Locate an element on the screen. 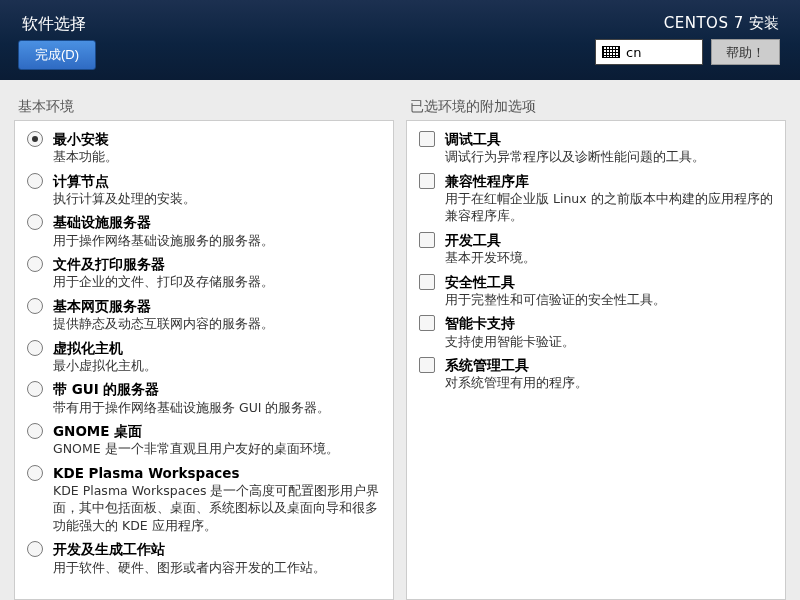 Image resolution: width=800 pixels, height=600 pixels. addon-option: 系统管理工具对系统管理有用的程序。 is located at coordinates (596, 374).